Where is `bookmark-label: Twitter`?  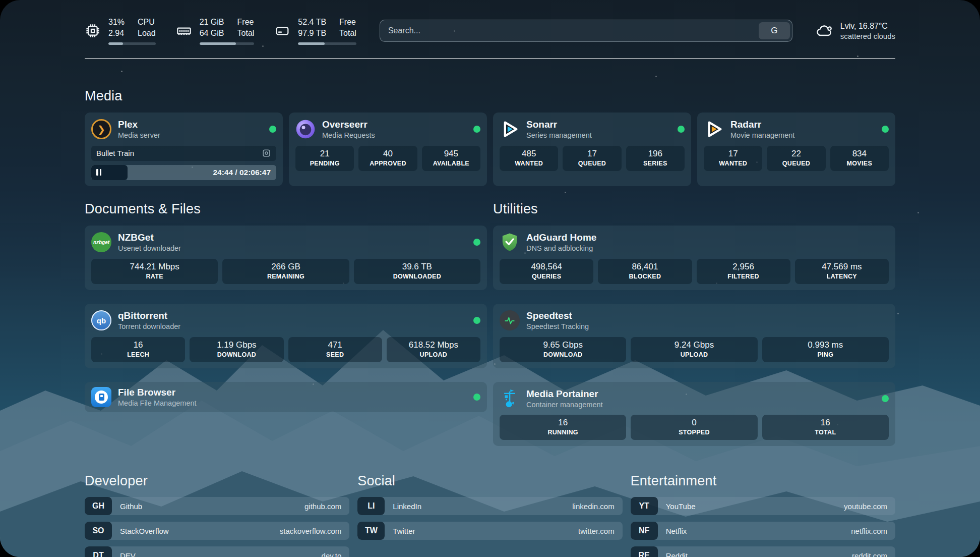 bookmark-label: Twitter is located at coordinates (404, 531).